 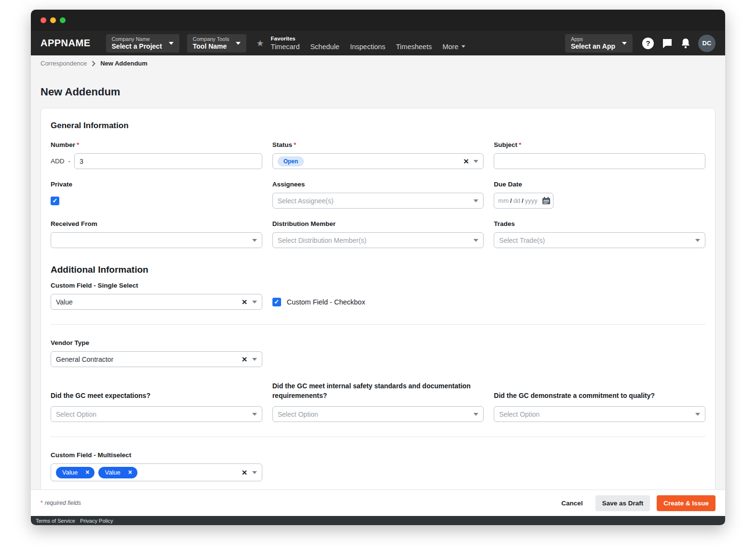 I want to click on breadcrumb-current: New Addendum, so click(x=124, y=64).